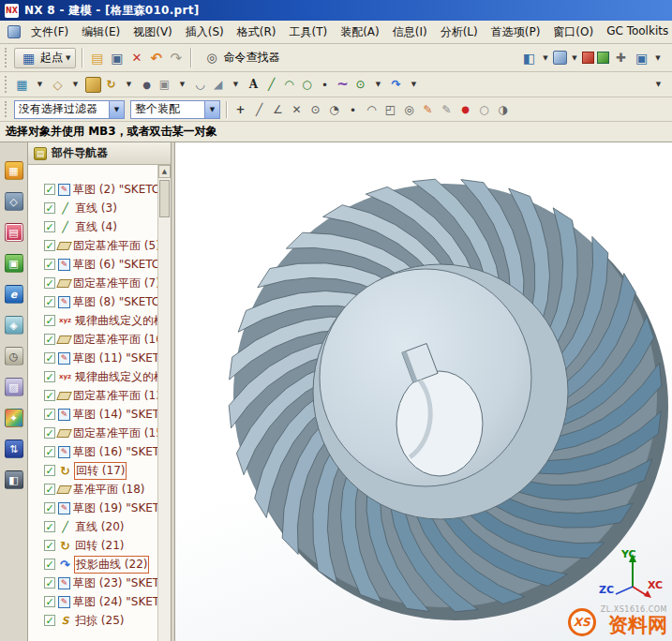 Image resolution: width=672 pixels, height=641 pixels. What do you see at coordinates (156, 58) in the screenshot?
I see `undo-icon` at bounding box center [156, 58].